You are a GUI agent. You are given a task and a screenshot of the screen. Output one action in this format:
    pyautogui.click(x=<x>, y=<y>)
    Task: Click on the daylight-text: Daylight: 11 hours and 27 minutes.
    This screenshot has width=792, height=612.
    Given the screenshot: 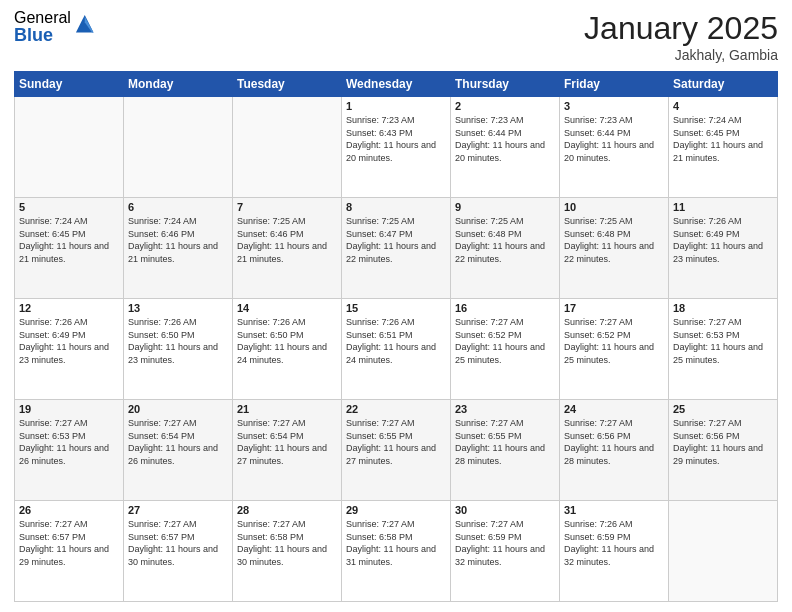 What is the action you would take?
    pyautogui.click(x=396, y=454)
    